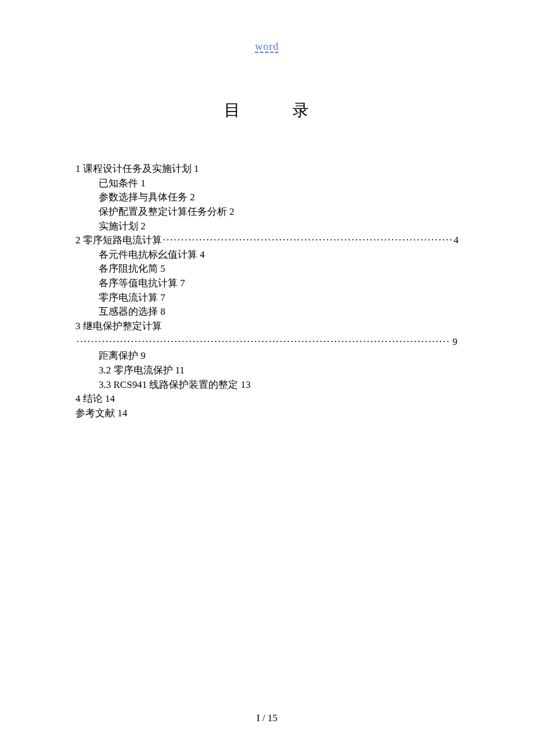 The image size is (534, 756). What do you see at coordinates (267, 326) in the screenshot?
I see `toc-section-3: 3 继电保护整定计算` at bounding box center [267, 326].